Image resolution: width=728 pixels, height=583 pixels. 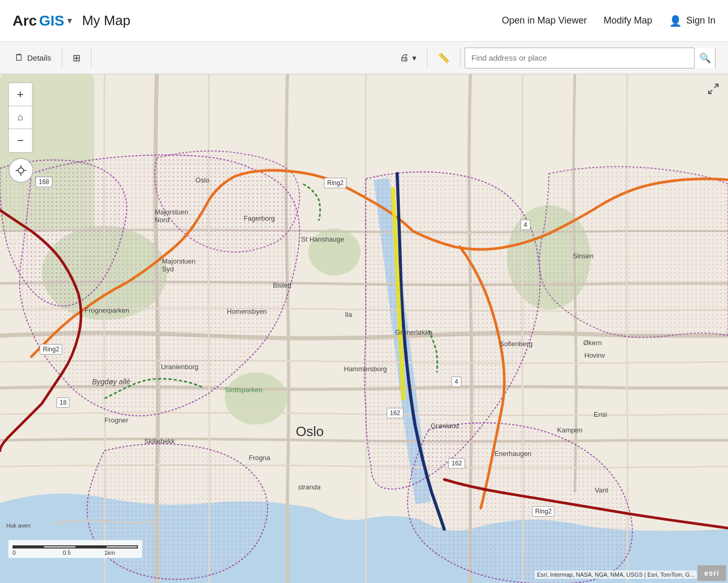 I want to click on scale-label-1km: 1km, so click(x=110, y=553).